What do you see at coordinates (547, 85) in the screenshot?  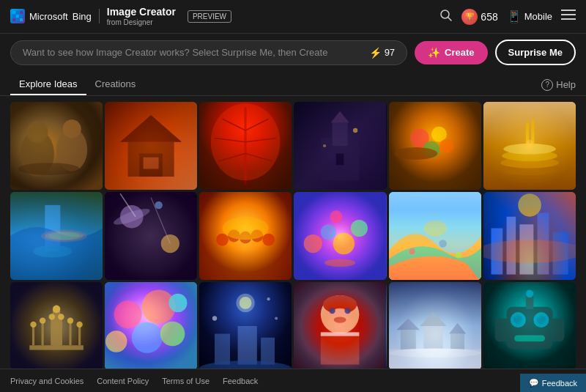 I see `help-icon: ?` at bounding box center [547, 85].